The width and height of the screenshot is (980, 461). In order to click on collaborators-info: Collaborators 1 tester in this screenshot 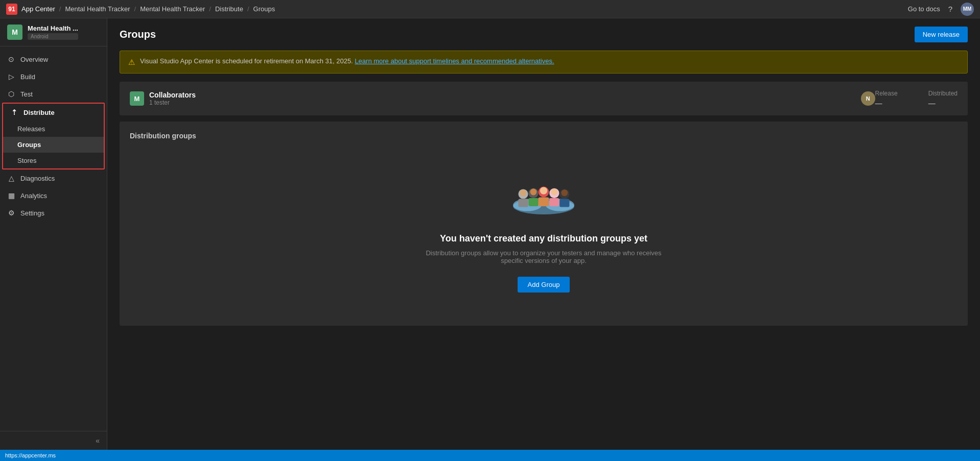, I will do `click(500, 99)`.